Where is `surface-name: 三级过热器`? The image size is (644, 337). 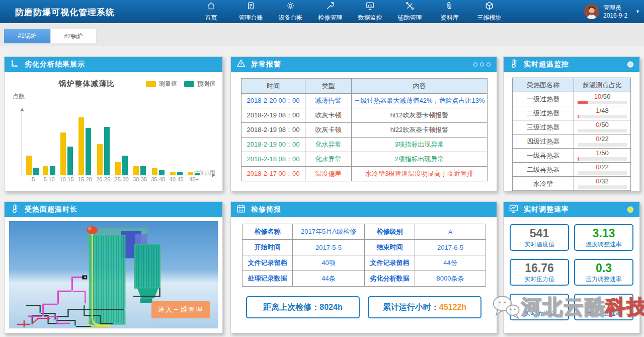
surface-name: 三级过热器 is located at coordinates (543, 127).